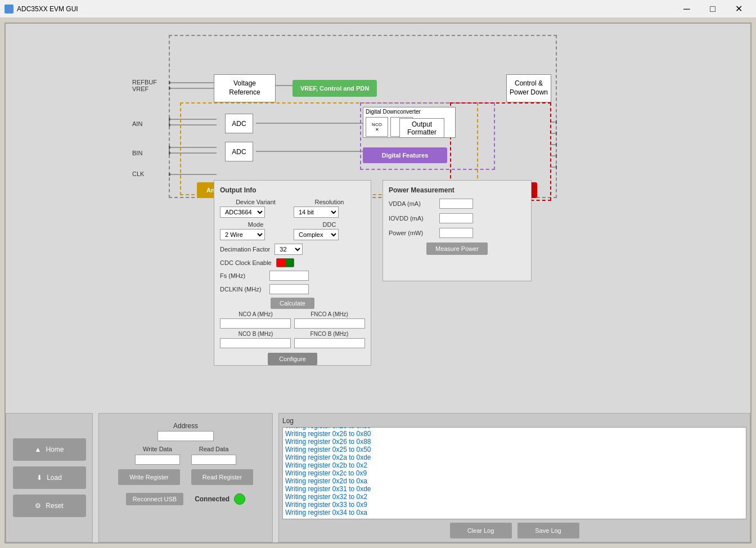 The height and width of the screenshot is (548, 756). I want to click on bin-label: BIN, so click(137, 153).